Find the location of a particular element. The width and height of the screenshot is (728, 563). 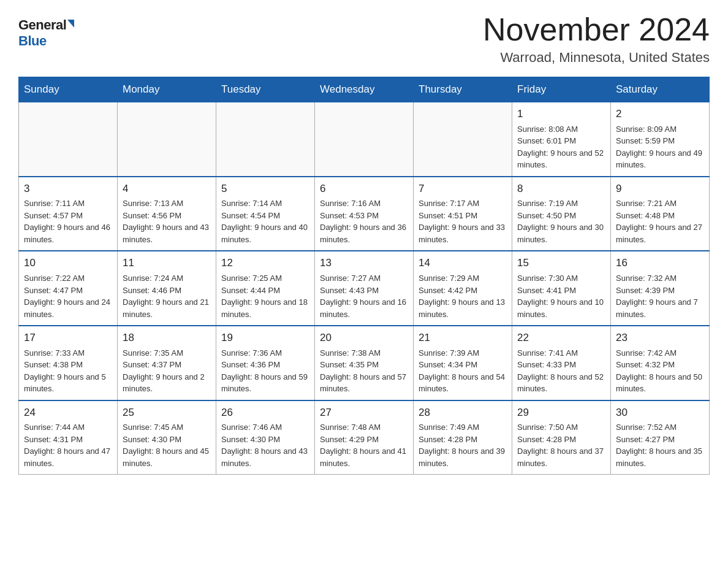

calendar-cell: 21Sunrise: 7:39 AM Sunset: 4:34 PM Dayli… is located at coordinates (463, 363).